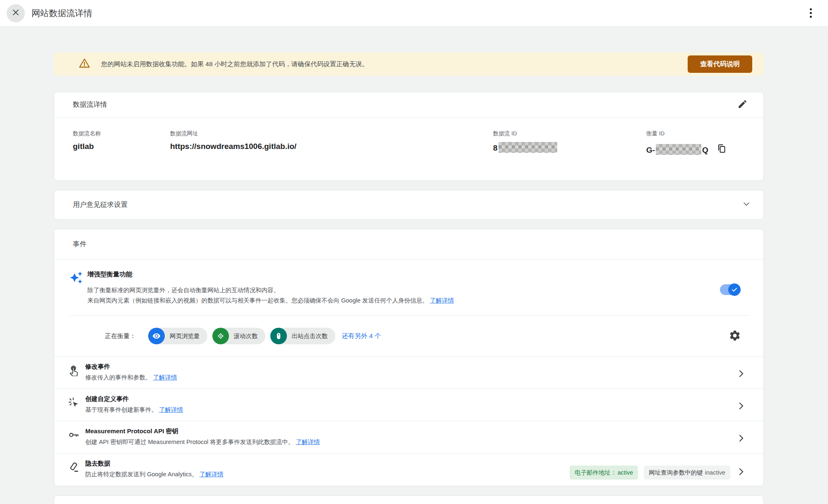 The width and height of the screenshot is (828, 504). I want to click on edit-button, so click(743, 105).